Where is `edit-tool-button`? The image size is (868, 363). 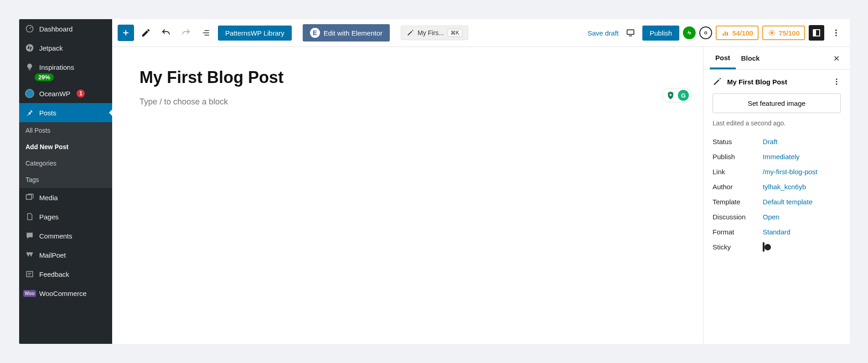
edit-tool-button is located at coordinates (146, 33).